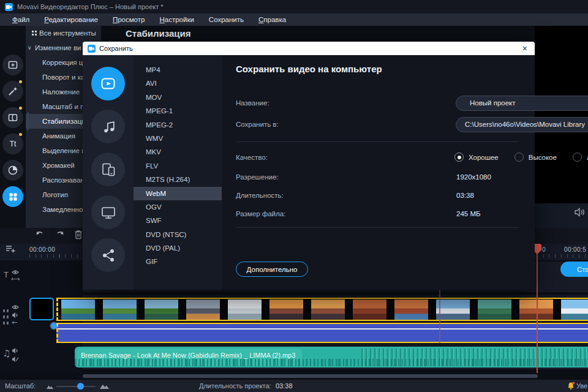 The height and width of the screenshot is (392, 588). What do you see at coordinates (310, 376) in the screenshot?
I see `timeline-horizontal-scrollbar` at bounding box center [310, 376].